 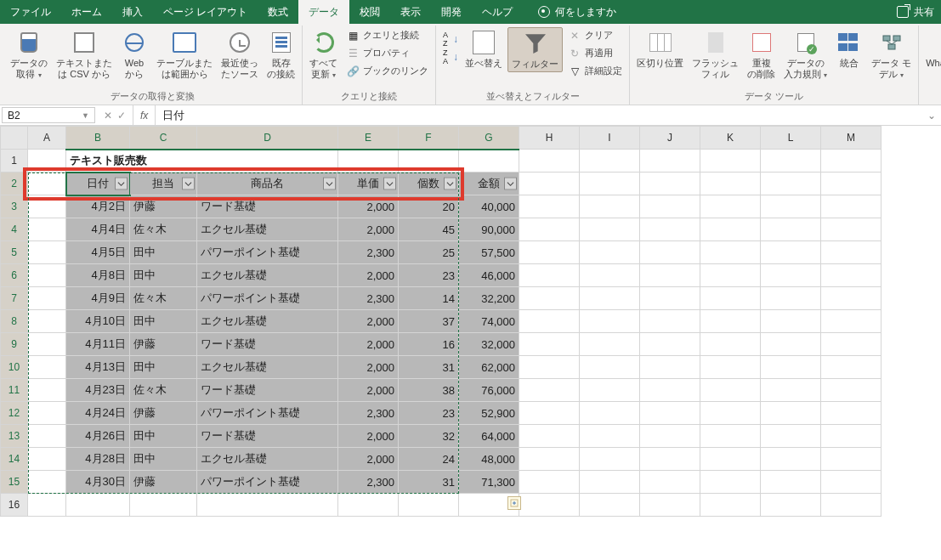 I want to click on menu-tab-ヘルプ: ヘルプ, so click(x=497, y=12).